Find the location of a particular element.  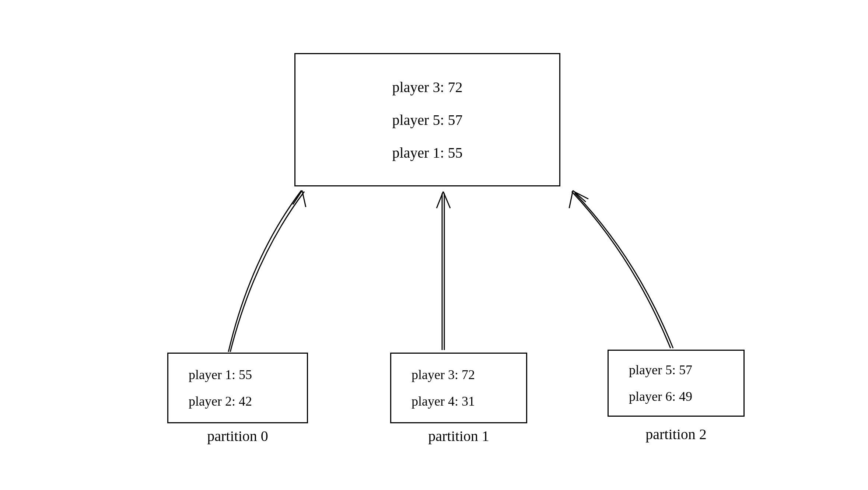

player-score: 31 is located at coordinates (468, 401).